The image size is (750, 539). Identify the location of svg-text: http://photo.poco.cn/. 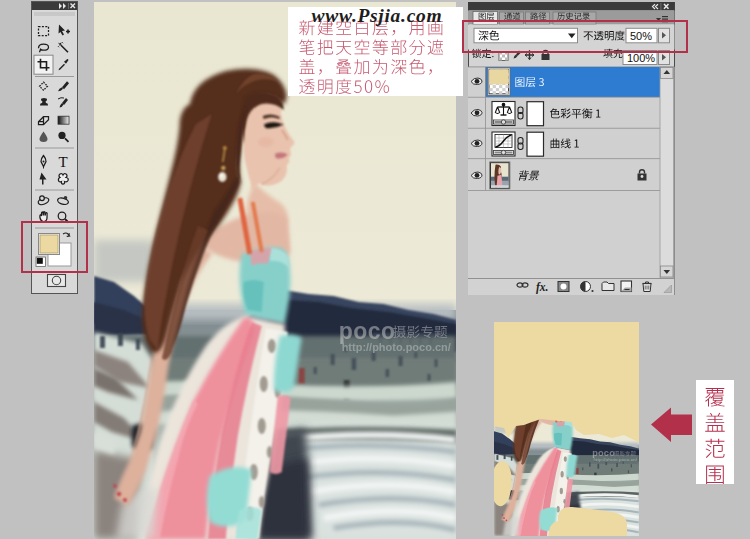
(396, 347).